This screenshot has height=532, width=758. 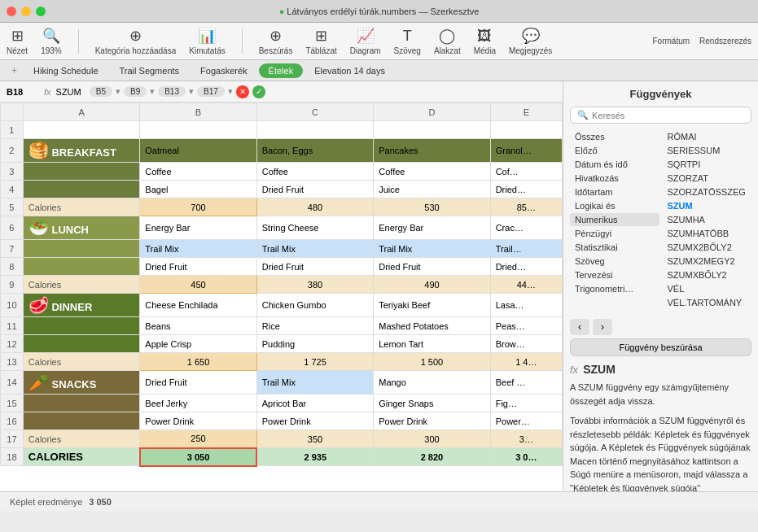 I want to click on cell-d6: Energy Bar, so click(x=432, y=228).